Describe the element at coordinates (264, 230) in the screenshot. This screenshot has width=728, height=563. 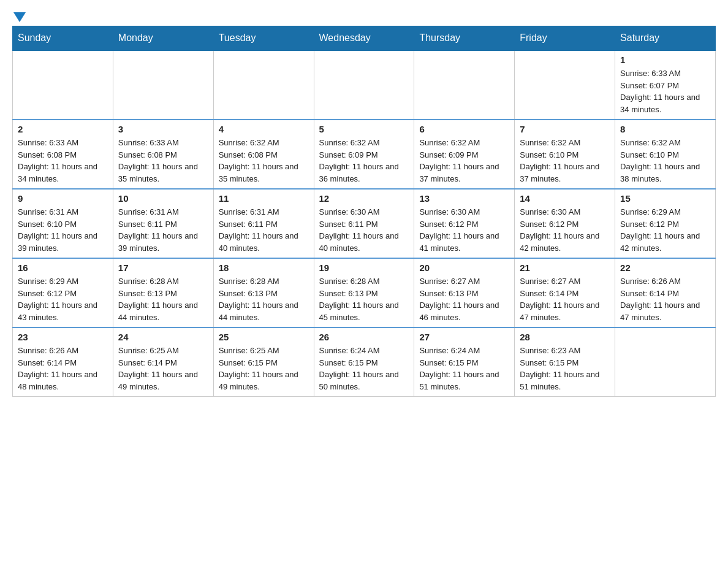
I see `day-info: Sunrise: 6:31 AMSunset: 6:11 PMDaylight:…` at that location.